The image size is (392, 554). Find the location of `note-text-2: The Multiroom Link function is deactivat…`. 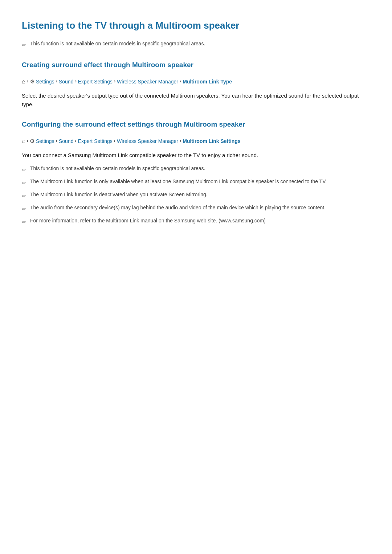

note-text-2: The Multiroom Link function is deactivat… is located at coordinates (119, 194).